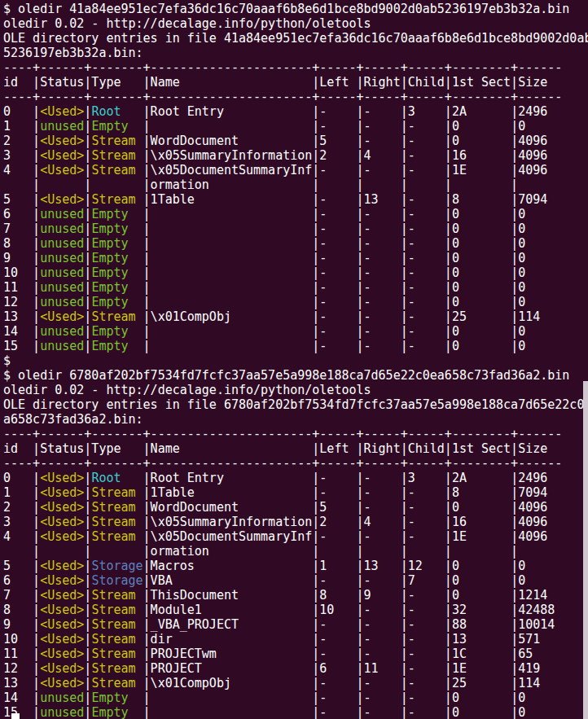 This screenshot has height=719, width=588. I want to click on table-row: 5 |<Used>|Storage|Macros |1 |13 |12 |0 |…, so click(296, 566).